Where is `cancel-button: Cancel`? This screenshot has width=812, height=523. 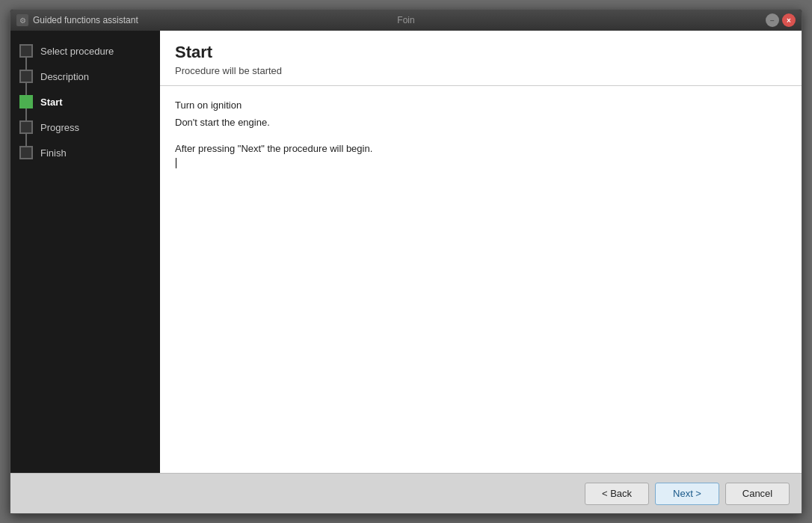
cancel-button: Cancel is located at coordinates (757, 494).